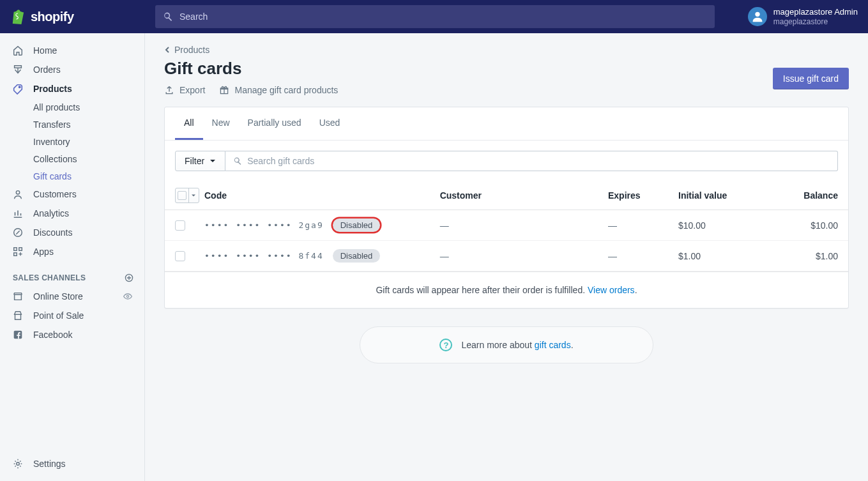 The height and width of the screenshot is (481, 868). I want to click on brand-name: shopify, so click(52, 17).